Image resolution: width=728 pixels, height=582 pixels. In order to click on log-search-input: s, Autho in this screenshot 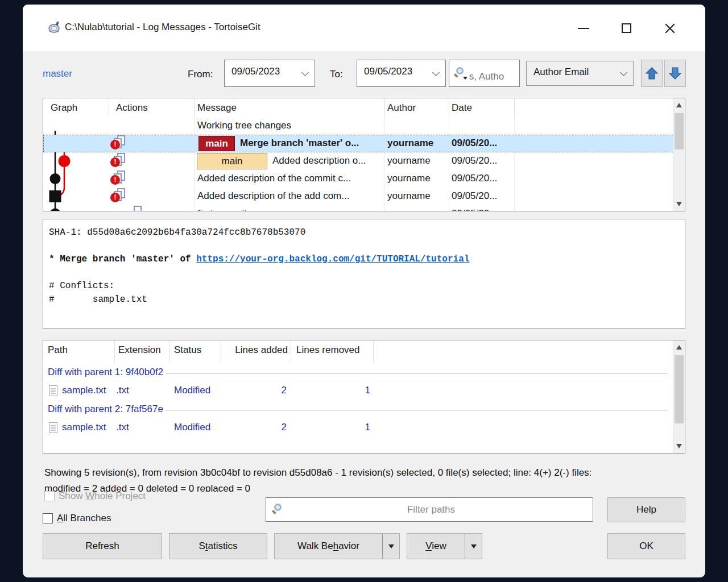, I will do `click(485, 73)`.